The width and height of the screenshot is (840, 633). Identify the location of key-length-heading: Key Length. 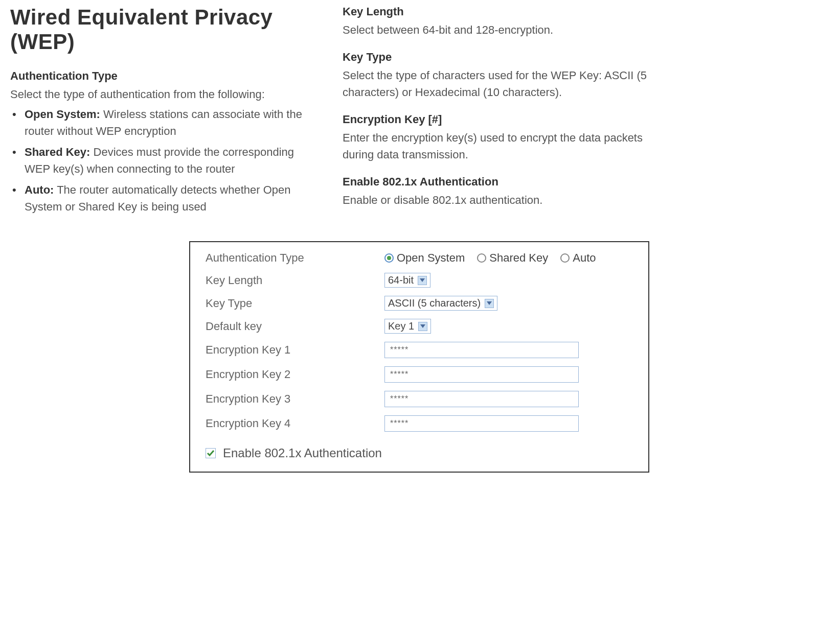
(501, 12).